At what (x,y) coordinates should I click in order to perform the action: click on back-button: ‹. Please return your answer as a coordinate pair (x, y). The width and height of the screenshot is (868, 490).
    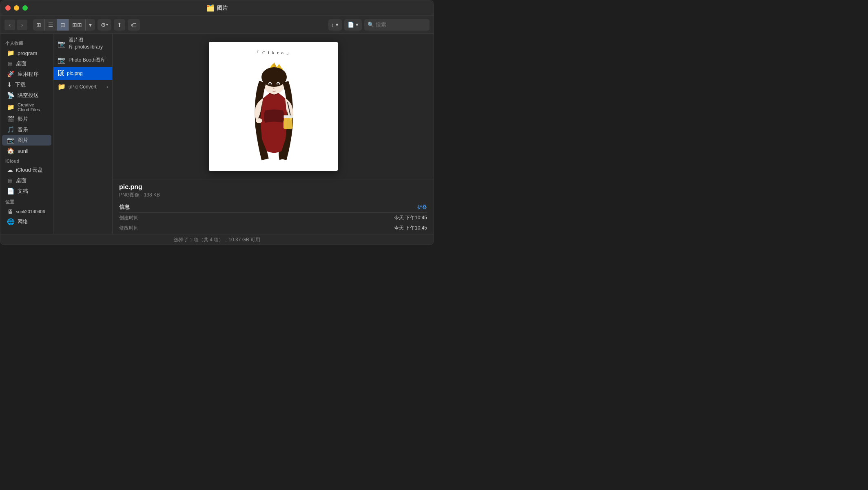
    Looking at the image, I should click on (10, 25).